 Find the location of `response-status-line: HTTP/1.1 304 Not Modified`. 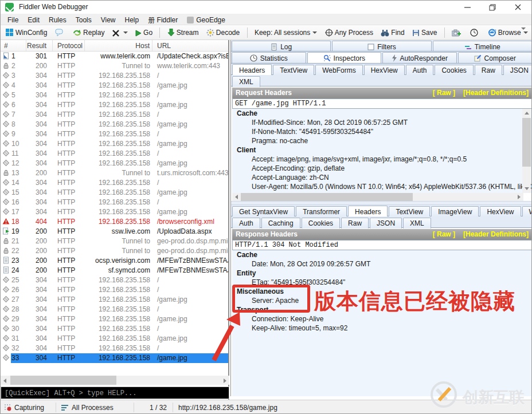

response-status-line: HTTP/1.1 304 Not Modified is located at coordinates (382, 245).